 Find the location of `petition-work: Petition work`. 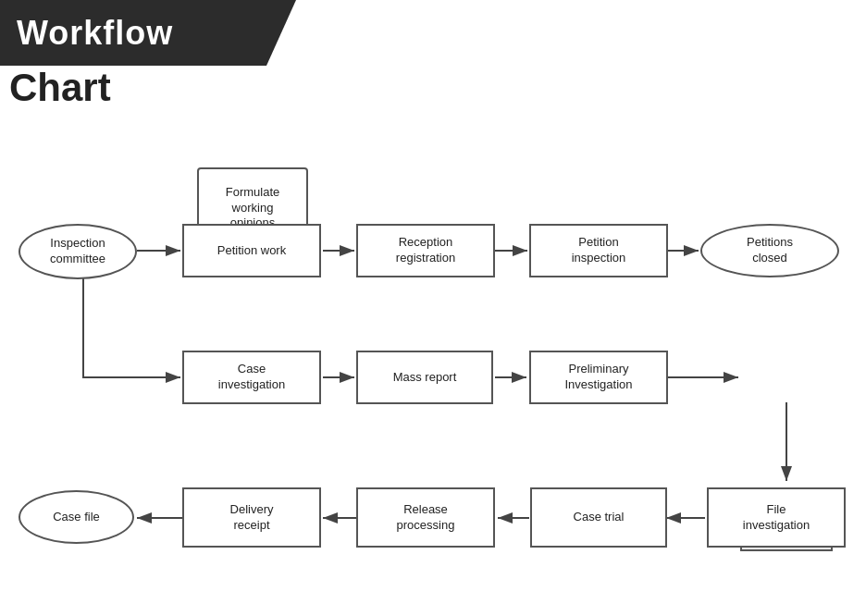

petition-work: Petition work is located at coordinates (252, 251).